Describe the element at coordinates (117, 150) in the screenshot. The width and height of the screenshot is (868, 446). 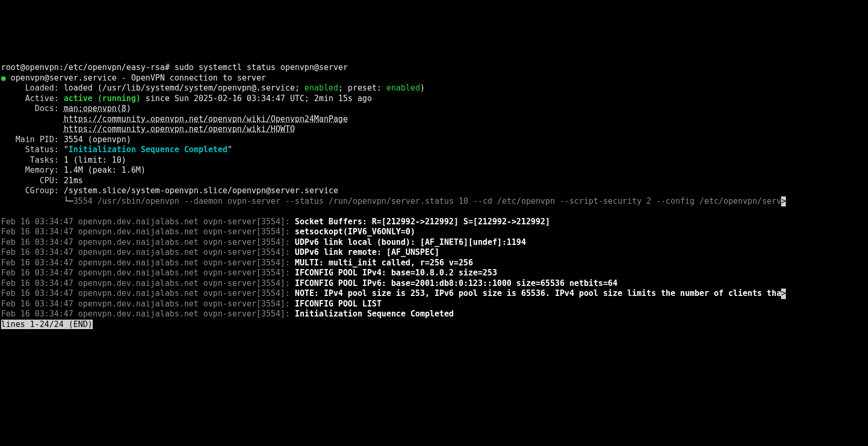
I see `status-line: Status: "Initialization Sequence Complet…` at that location.